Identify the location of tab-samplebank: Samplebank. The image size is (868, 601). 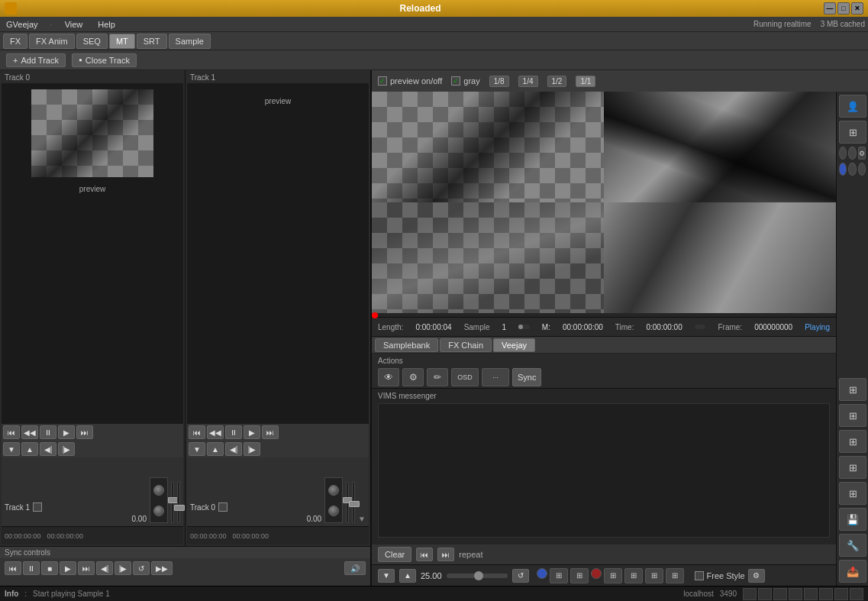
(406, 345).